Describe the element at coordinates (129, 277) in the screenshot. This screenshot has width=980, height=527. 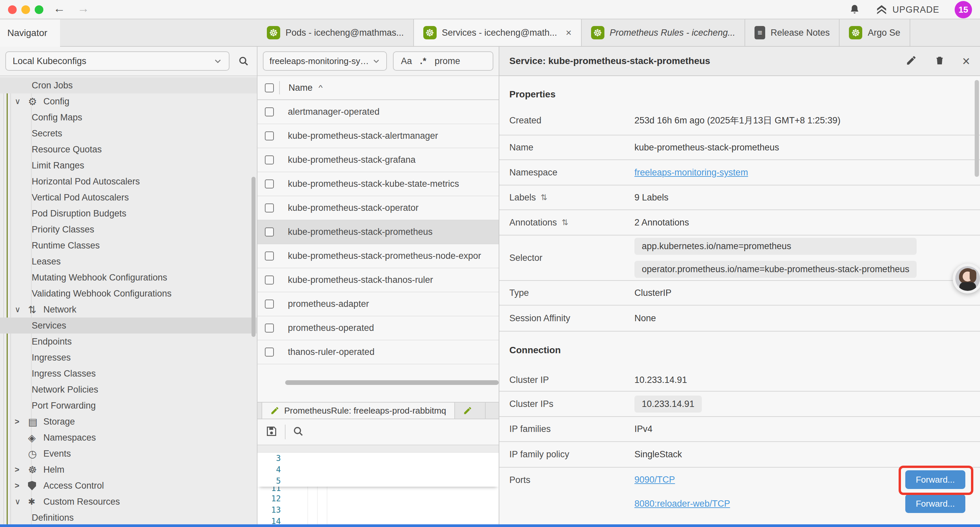
I see `sidebar-item: Mutating Webhook Configurations` at that location.